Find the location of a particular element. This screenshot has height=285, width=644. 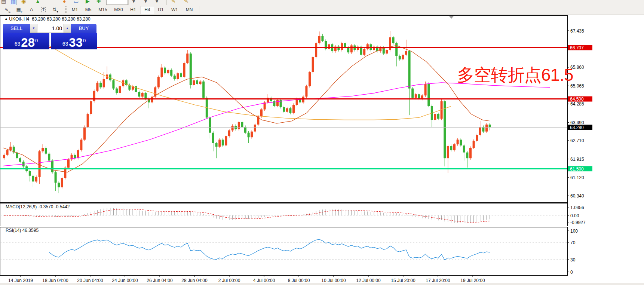

svg-text: -0.9927 is located at coordinates (578, 223).